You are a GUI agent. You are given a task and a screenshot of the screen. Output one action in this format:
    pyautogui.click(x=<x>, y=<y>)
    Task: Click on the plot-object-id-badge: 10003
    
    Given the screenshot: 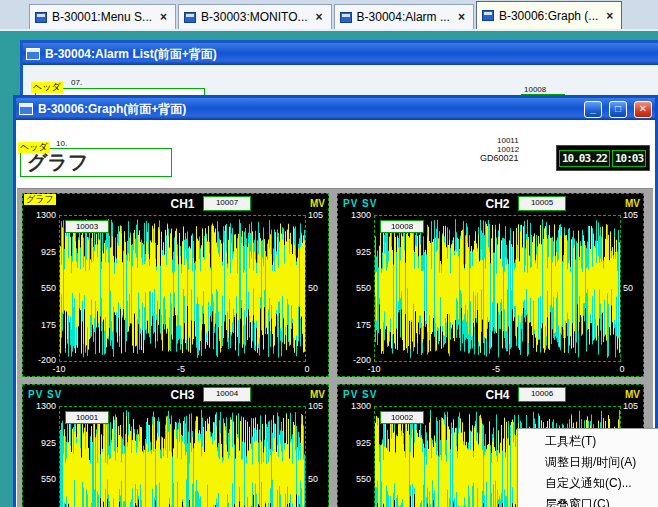 What is the action you would take?
    pyautogui.click(x=87, y=226)
    